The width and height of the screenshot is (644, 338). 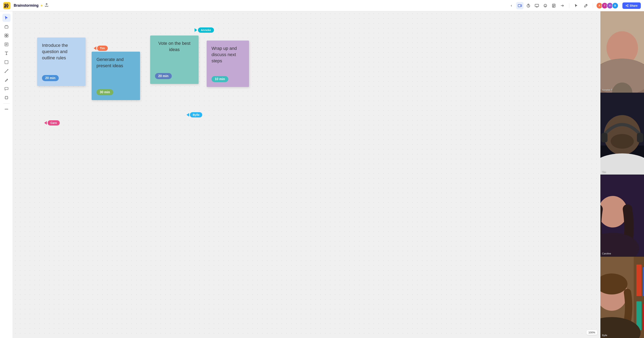 What do you see at coordinates (62, 52) in the screenshot?
I see `sticky-note-1-text: Introduce the question and outline rules` at bounding box center [62, 52].